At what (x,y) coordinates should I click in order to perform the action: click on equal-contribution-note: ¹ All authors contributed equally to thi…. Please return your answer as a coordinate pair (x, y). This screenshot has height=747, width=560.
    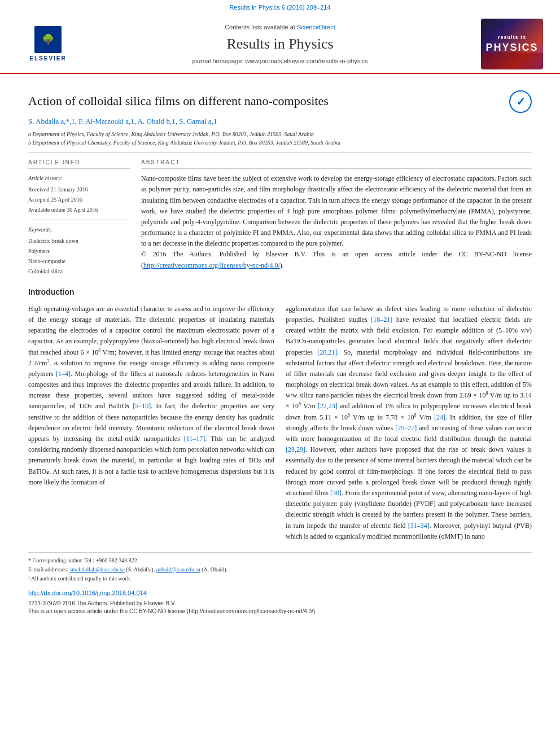
    Looking at the image, I should click on (280, 579).